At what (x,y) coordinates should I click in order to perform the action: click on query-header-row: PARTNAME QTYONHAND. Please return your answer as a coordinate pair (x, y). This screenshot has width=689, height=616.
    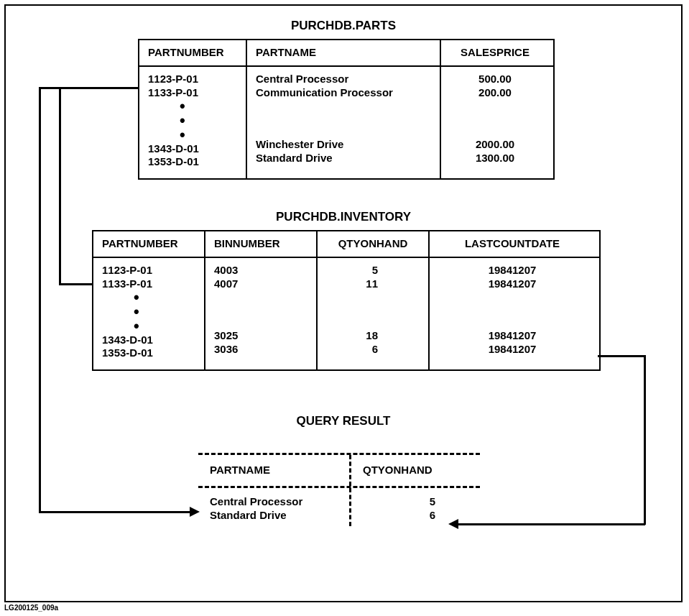
    Looking at the image, I should click on (339, 469).